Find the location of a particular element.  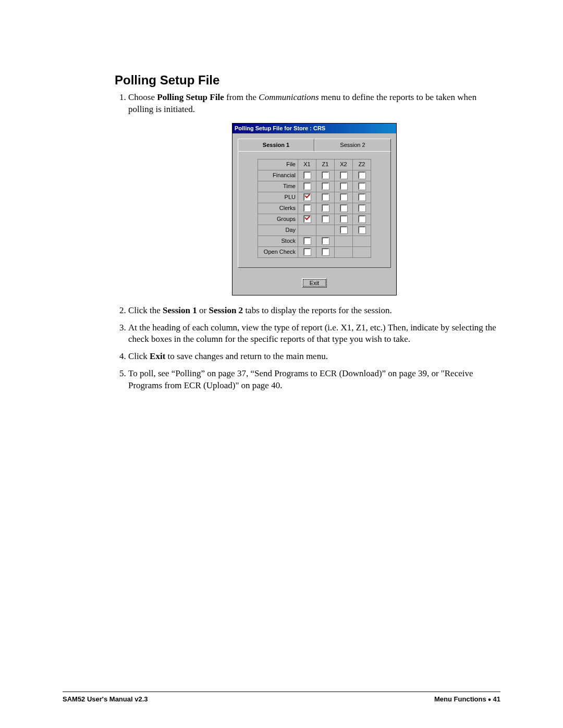

table-row: Time is located at coordinates (315, 187).